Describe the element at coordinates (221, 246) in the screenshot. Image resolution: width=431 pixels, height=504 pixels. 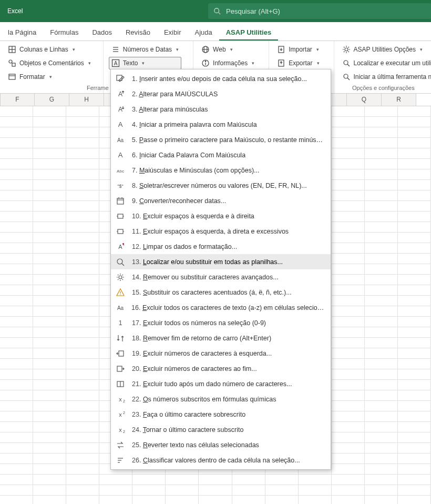
I see `menu-item-12: A12. Limpar os dados e formatação...` at that location.